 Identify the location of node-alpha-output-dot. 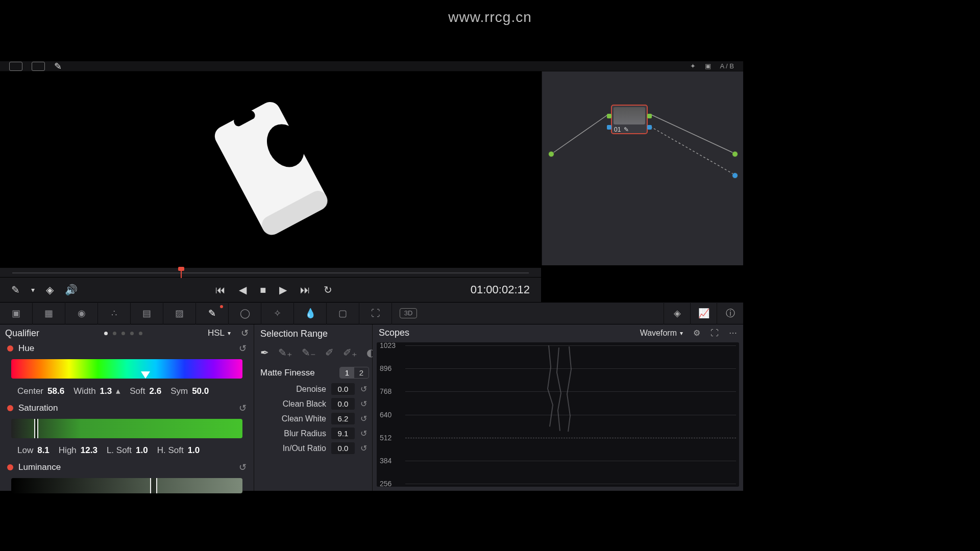
(735, 176).